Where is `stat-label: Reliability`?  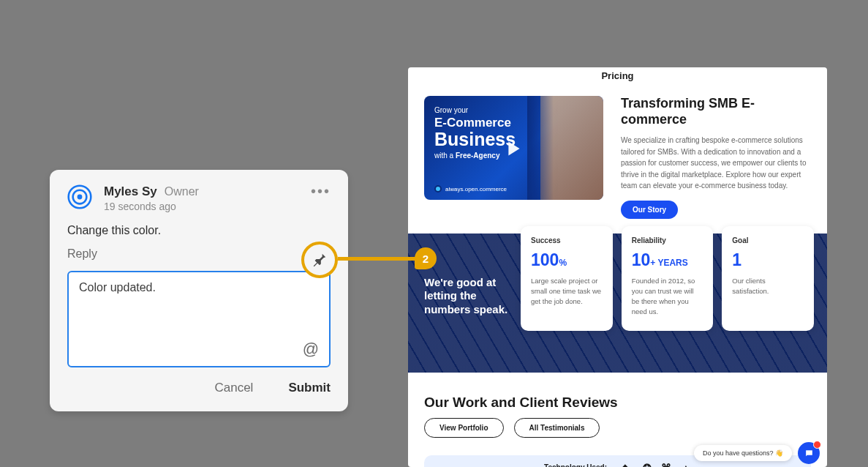
stat-label: Reliability is located at coordinates (668, 240).